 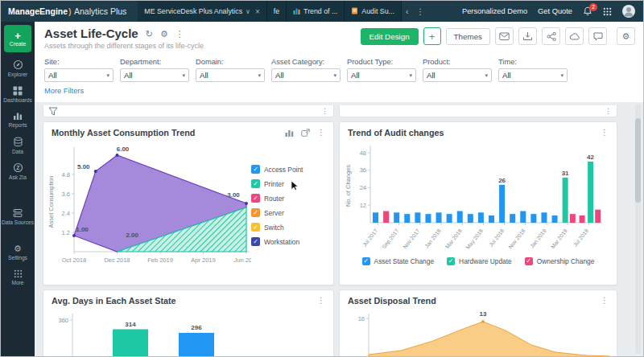 I want to click on svg-text: 3.6, so click(x=66, y=195).